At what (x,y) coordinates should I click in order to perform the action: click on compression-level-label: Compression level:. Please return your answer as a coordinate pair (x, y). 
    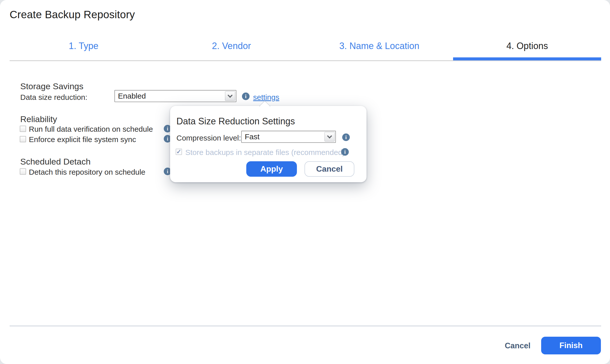
    Looking at the image, I should click on (209, 138).